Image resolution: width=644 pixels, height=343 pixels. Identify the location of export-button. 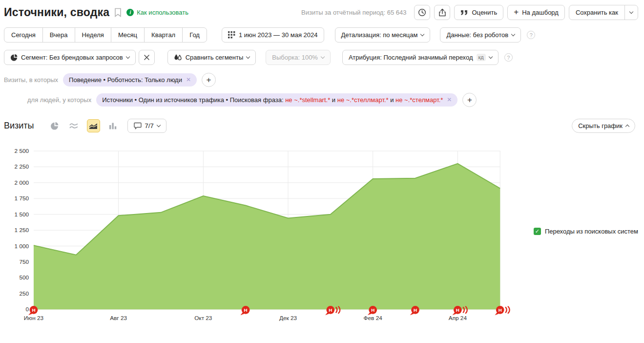
(442, 13).